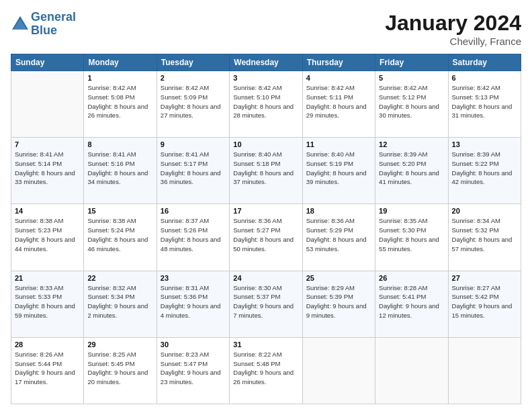  I want to click on title-area: January 2024 Chevilly, France, so click(453, 29).